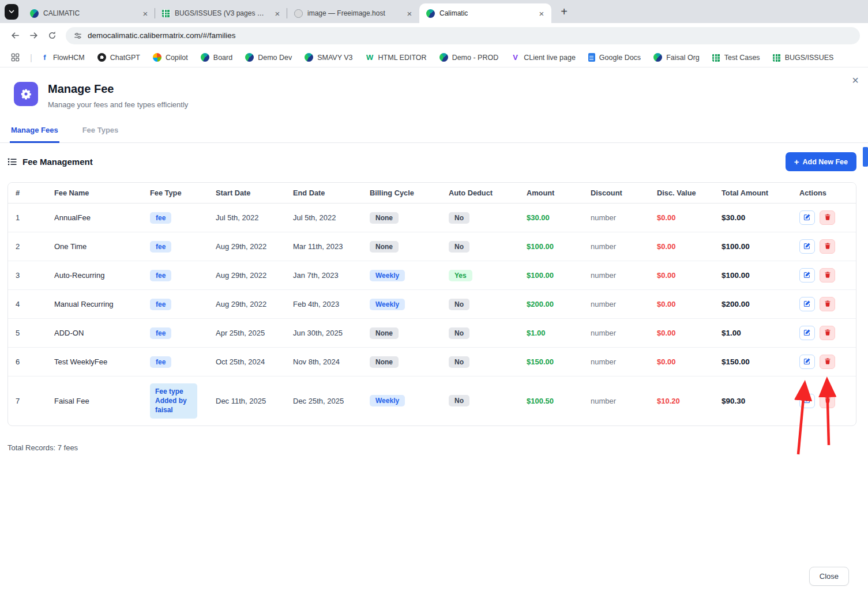 Image resolution: width=868 pixels, height=595 pixels. I want to click on start-date: Oct 25th, 2024, so click(247, 362).